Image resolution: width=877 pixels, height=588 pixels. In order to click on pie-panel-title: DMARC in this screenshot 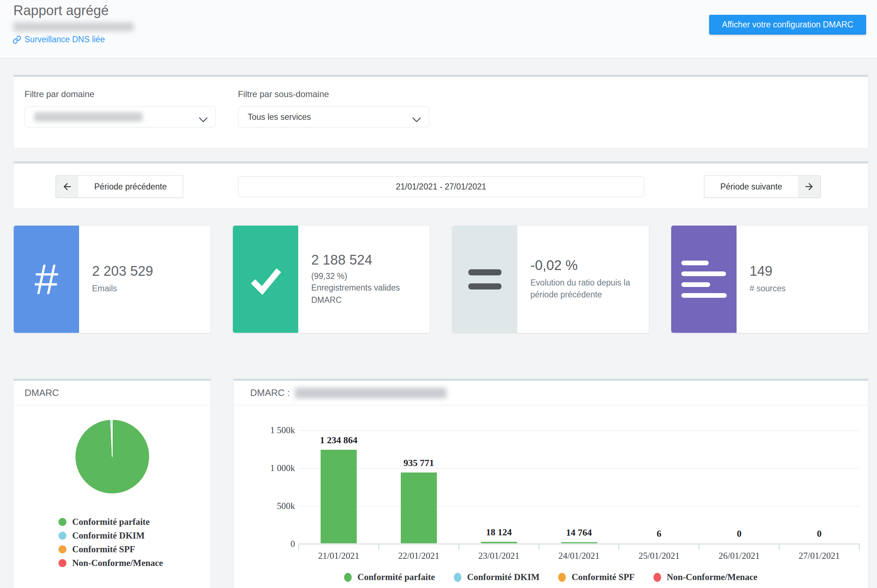, I will do `click(112, 393)`.